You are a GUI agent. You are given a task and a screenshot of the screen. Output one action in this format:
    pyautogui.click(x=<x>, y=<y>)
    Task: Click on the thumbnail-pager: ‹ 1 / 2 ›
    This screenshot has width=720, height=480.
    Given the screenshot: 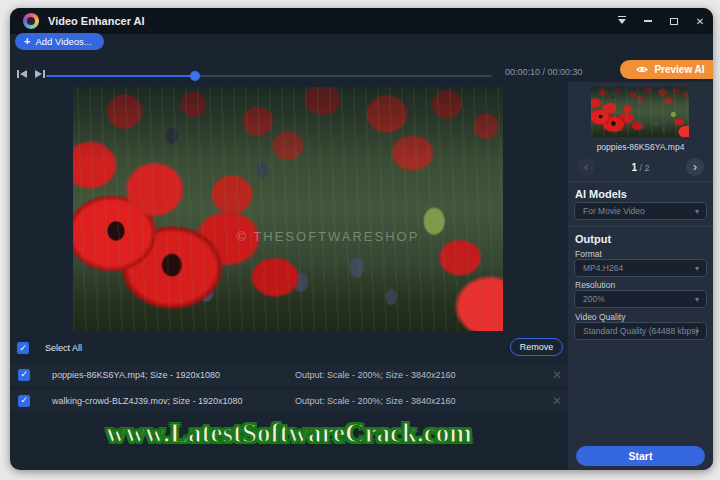 What is the action you would take?
    pyautogui.click(x=640, y=167)
    